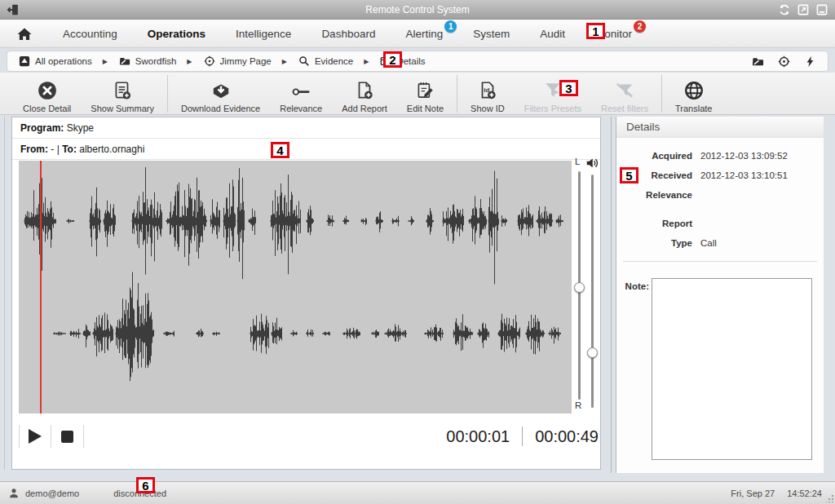 This screenshot has width=835, height=504. I want to click on channel-right-label: R, so click(578, 405).